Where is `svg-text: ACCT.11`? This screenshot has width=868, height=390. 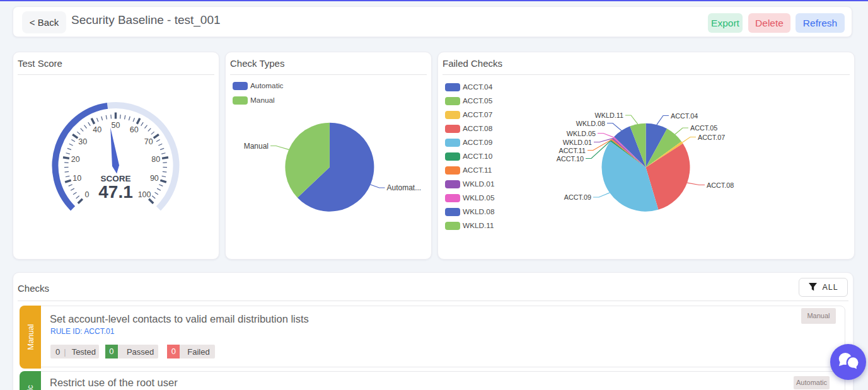 svg-text: ACCT.11 is located at coordinates (572, 151).